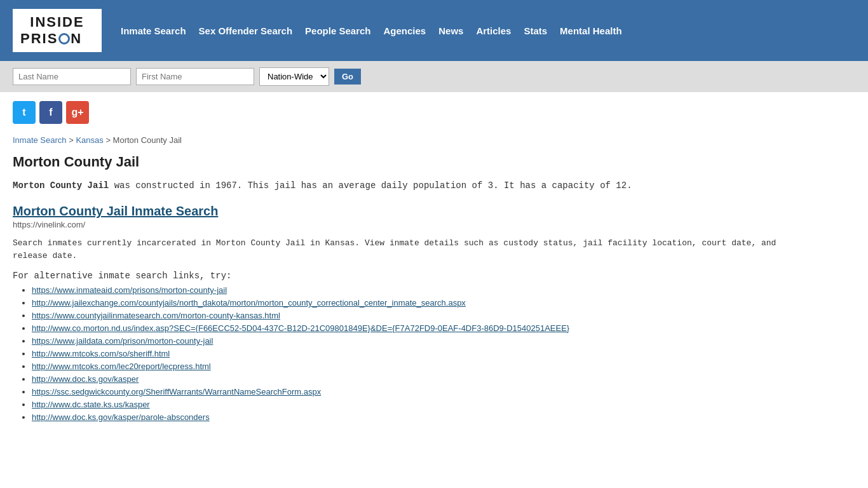  What do you see at coordinates (57, 39) in the screenshot?
I see `logo-prison-text: PRISN` at bounding box center [57, 39].